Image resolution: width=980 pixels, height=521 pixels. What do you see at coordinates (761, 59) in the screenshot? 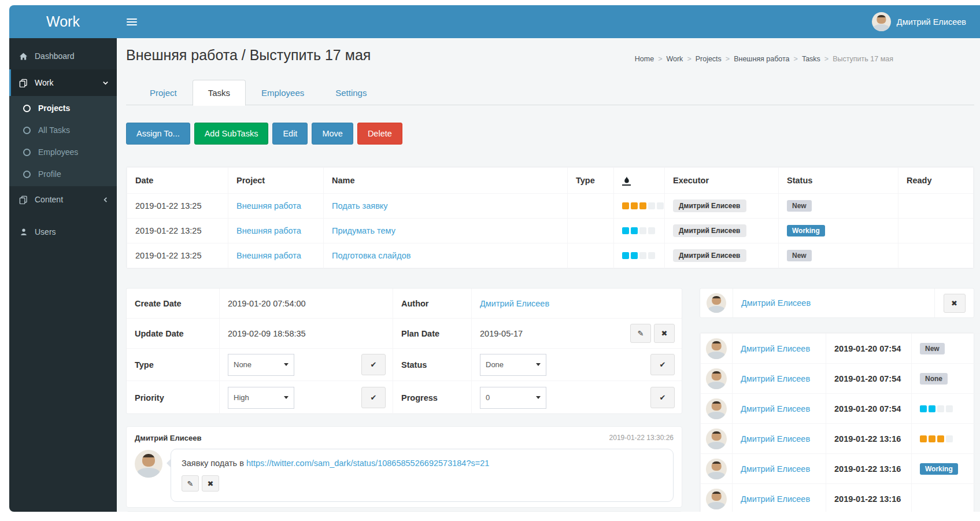
I see `breadcrumb-project: Внешняя работа` at bounding box center [761, 59].